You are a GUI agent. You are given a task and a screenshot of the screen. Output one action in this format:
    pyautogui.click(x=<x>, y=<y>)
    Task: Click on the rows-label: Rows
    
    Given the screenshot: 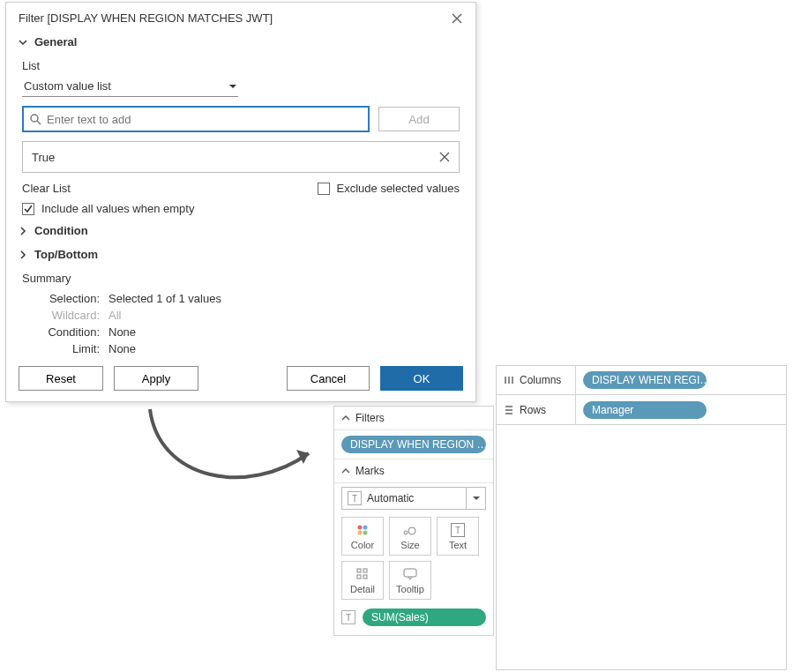 What is the action you would take?
    pyautogui.click(x=533, y=410)
    